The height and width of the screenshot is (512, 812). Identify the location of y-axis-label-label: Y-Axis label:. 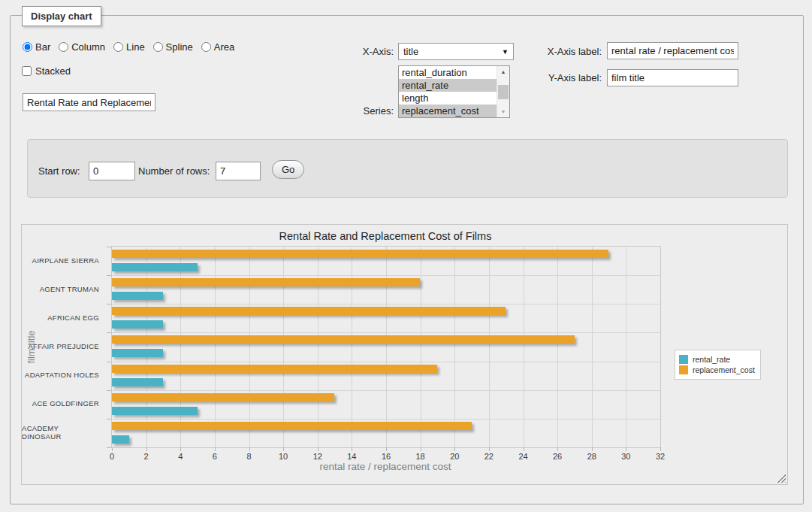
(557, 78).